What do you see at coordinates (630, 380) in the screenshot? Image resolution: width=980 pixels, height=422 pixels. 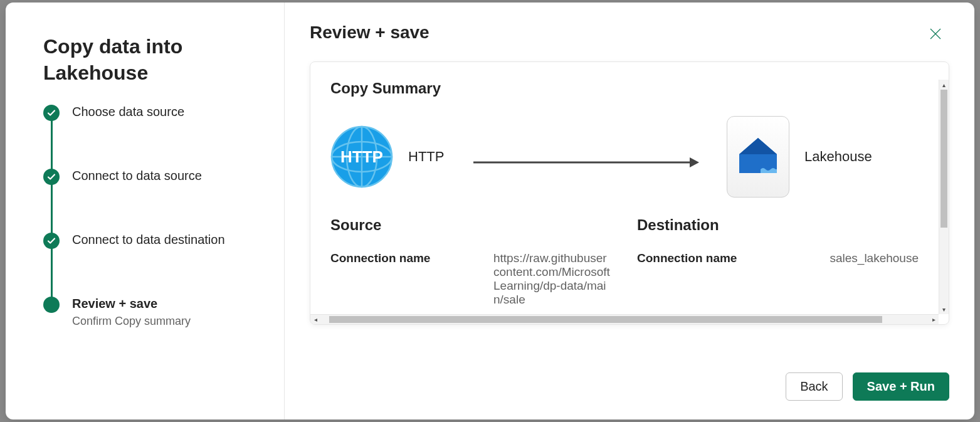 I see `wizard-footer: Back Save + Run` at bounding box center [630, 380].